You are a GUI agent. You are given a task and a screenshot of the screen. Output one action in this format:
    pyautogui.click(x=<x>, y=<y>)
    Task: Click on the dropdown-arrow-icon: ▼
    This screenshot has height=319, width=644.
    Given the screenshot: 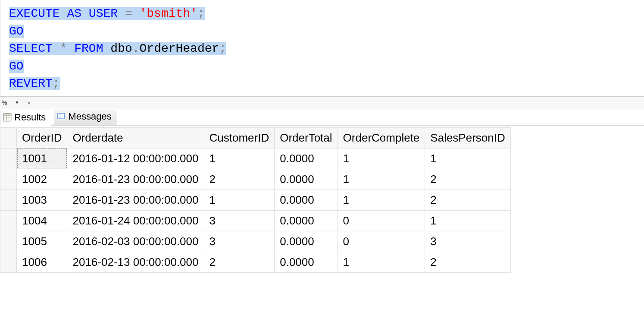 What is the action you would take?
    pyautogui.click(x=17, y=103)
    